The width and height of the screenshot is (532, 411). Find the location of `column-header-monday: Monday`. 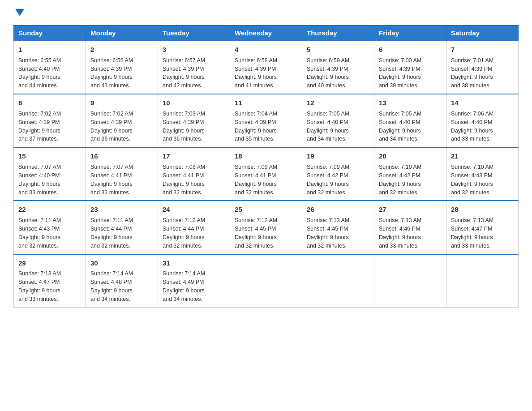

column-header-monday: Monday is located at coordinates (122, 33).